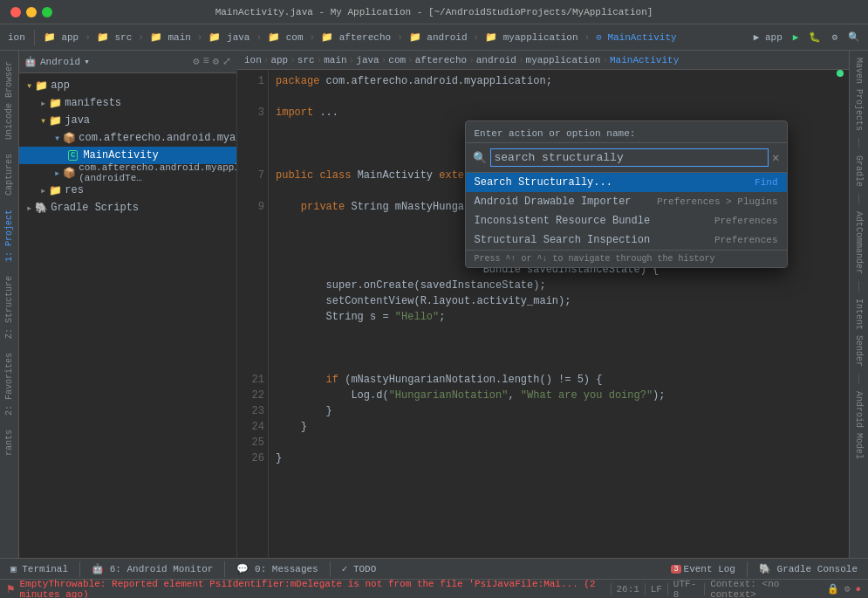  What do you see at coordinates (127, 208) in the screenshot?
I see `tree-item-gradle-scripts: ▸ 🐘 Gradle Scripts` at bounding box center [127, 208].